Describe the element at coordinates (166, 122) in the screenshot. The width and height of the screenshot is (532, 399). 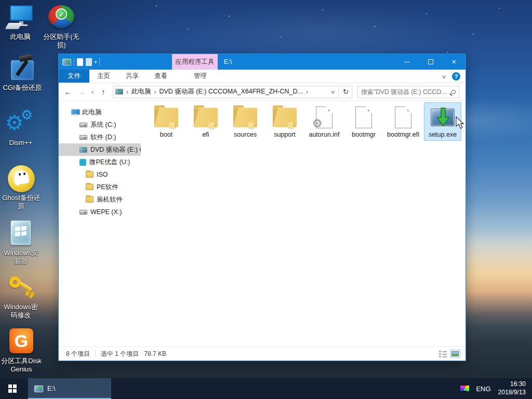
I see `file-boot: boot` at that location.